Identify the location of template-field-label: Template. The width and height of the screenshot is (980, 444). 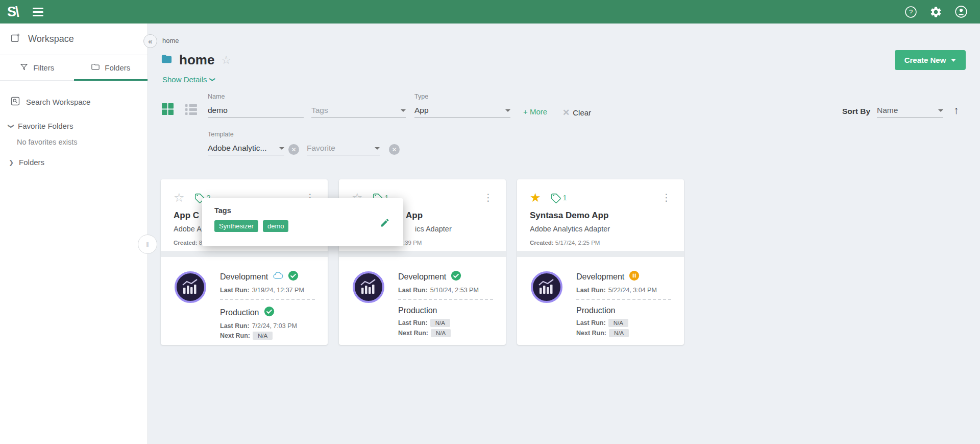
(246, 135).